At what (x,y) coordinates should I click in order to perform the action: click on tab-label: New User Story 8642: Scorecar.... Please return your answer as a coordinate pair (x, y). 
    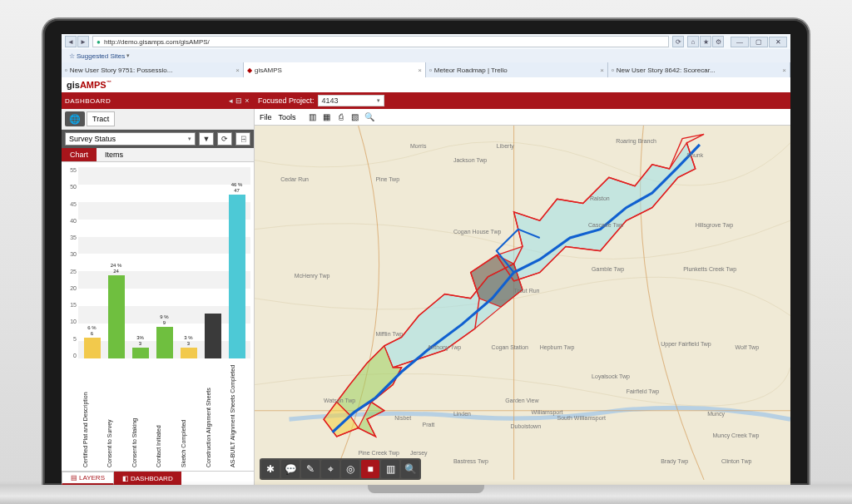
    Looking at the image, I should click on (666, 70).